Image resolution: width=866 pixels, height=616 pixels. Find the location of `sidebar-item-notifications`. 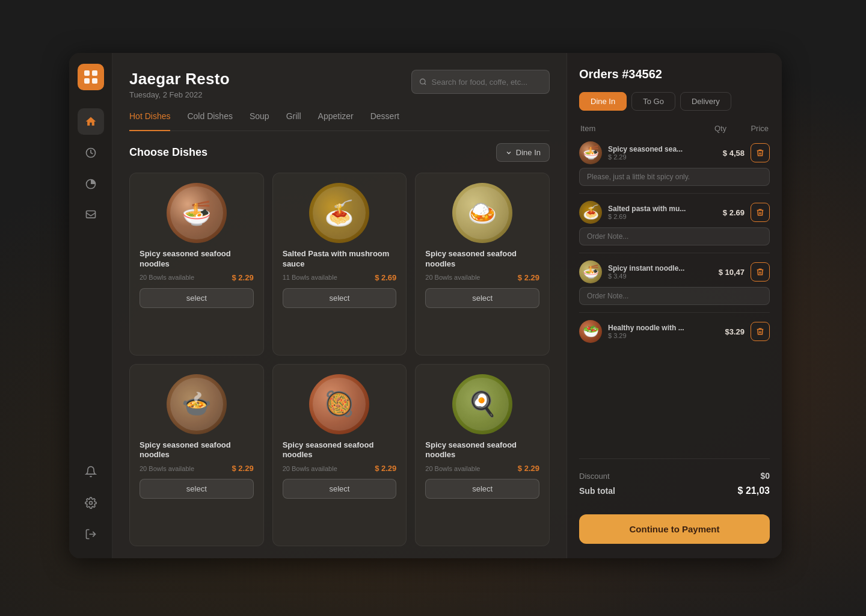

sidebar-item-notifications is located at coordinates (91, 472).